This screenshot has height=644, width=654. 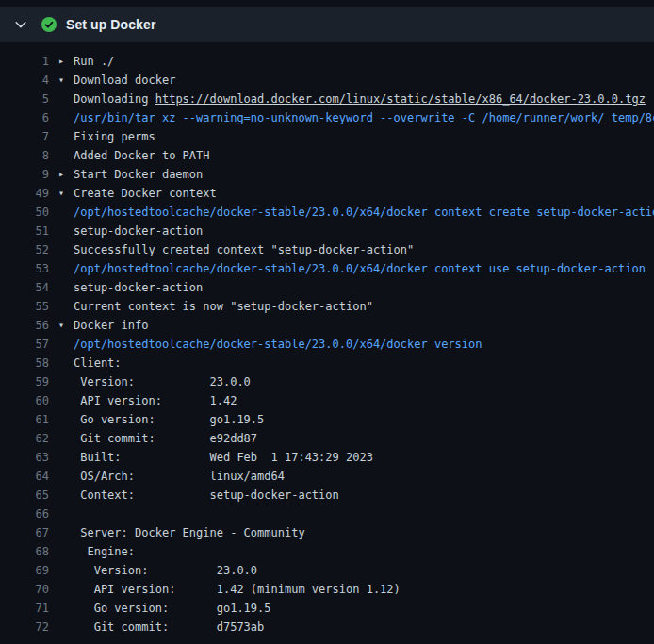 I want to click on log-text-segment: Fixing perms, so click(x=115, y=137).